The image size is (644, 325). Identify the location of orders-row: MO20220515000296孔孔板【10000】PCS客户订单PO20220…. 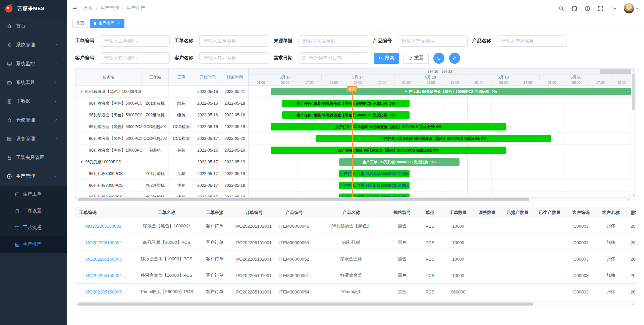
(356, 243).